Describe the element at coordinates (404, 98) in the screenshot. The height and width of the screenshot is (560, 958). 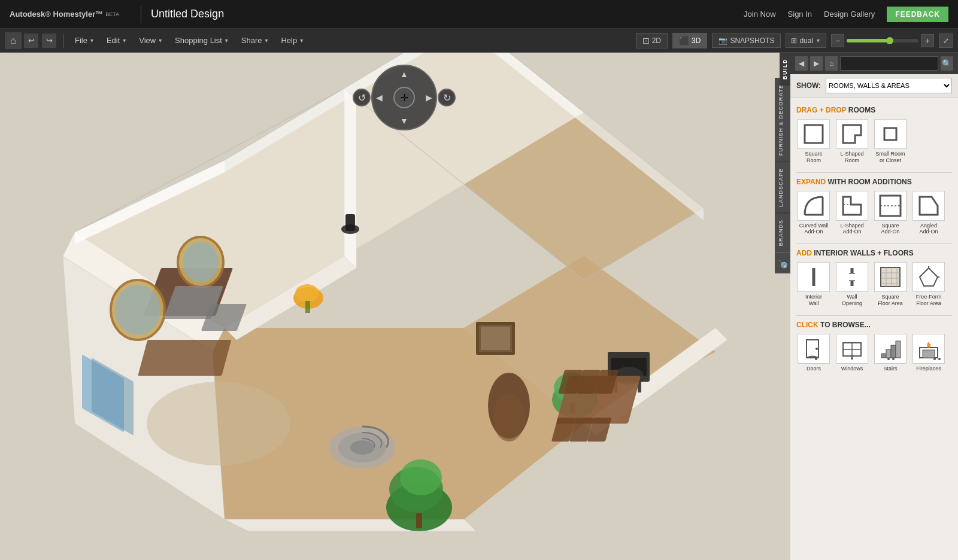
I see `nav-center-button: ✛` at that location.